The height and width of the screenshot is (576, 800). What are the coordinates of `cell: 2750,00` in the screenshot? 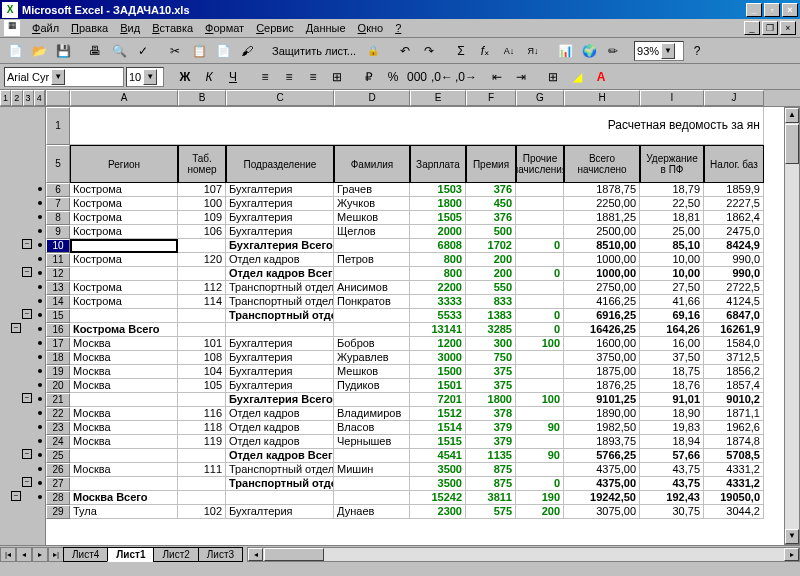 It's located at (602, 288).